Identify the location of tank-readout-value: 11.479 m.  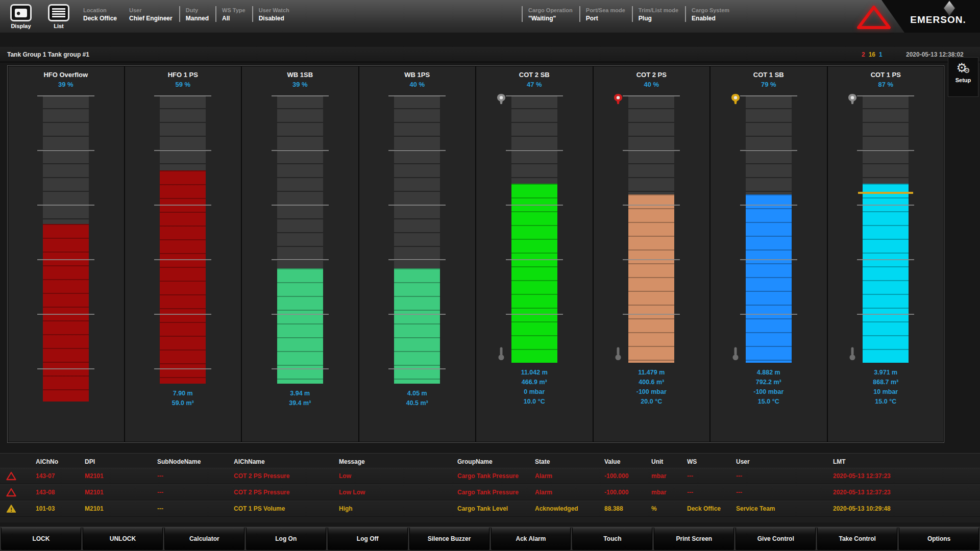
(652, 372).